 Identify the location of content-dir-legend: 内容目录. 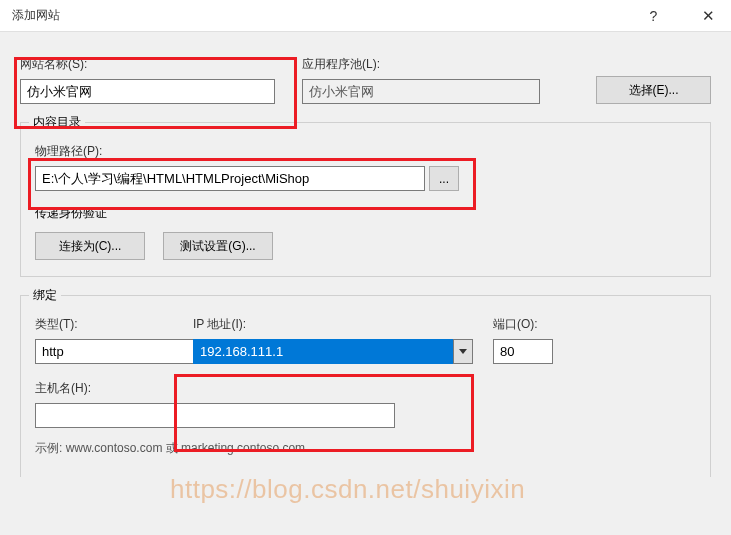
(57, 122).